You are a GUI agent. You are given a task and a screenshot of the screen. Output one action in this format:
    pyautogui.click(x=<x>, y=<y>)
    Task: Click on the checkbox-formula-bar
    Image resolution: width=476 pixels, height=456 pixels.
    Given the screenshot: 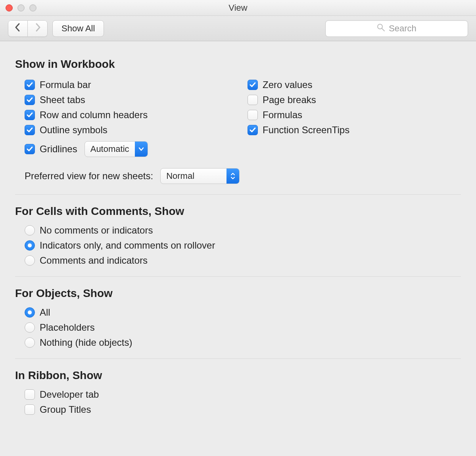 What is the action you would take?
    pyautogui.click(x=30, y=85)
    